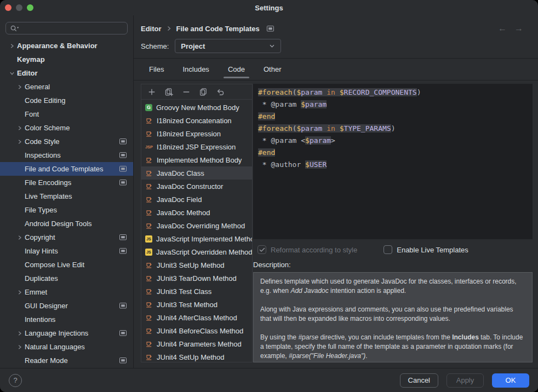 The height and width of the screenshot is (392, 538). What do you see at coordinates (197, 186) in the screenshot?
I see `template-item-javadoc-constructor: JavaDoc Constructor` at bounding box center [197, 186].